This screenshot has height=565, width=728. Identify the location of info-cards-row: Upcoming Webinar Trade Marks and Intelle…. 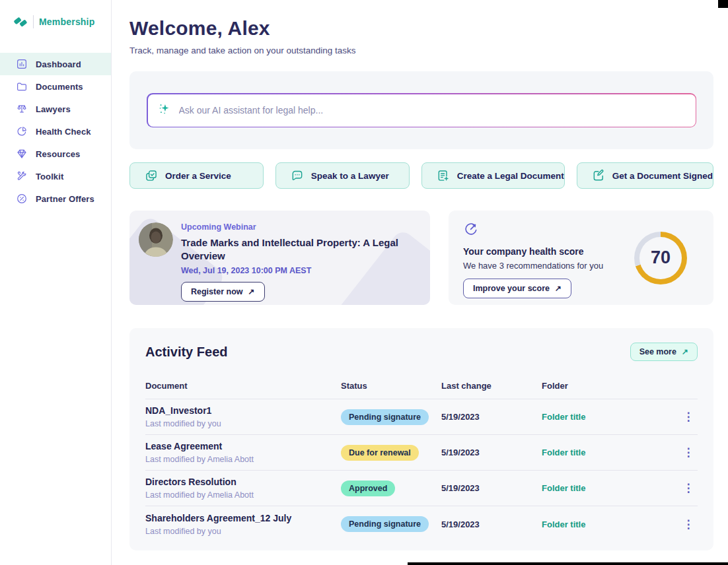
(421, 257).